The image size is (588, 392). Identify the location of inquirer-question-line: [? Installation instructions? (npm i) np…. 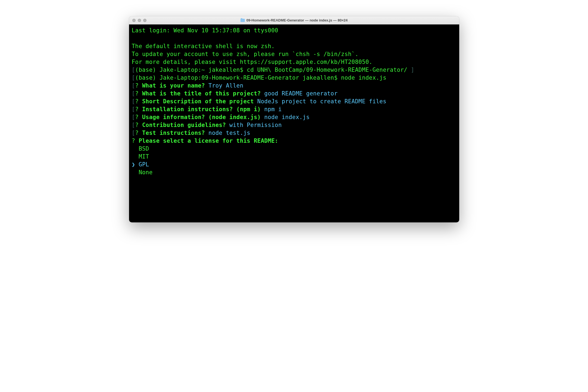
(294, 109).